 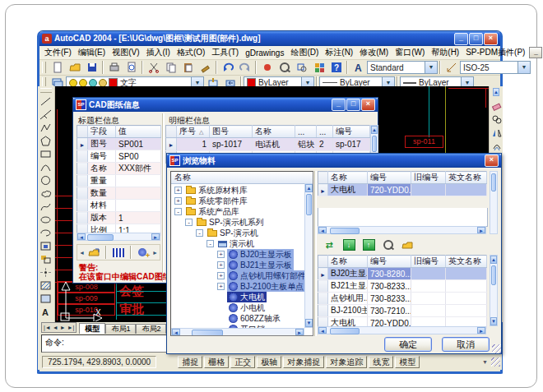 I want to click on dim-style-combo: ISO-25 ▼, so click(x=495, y=67).